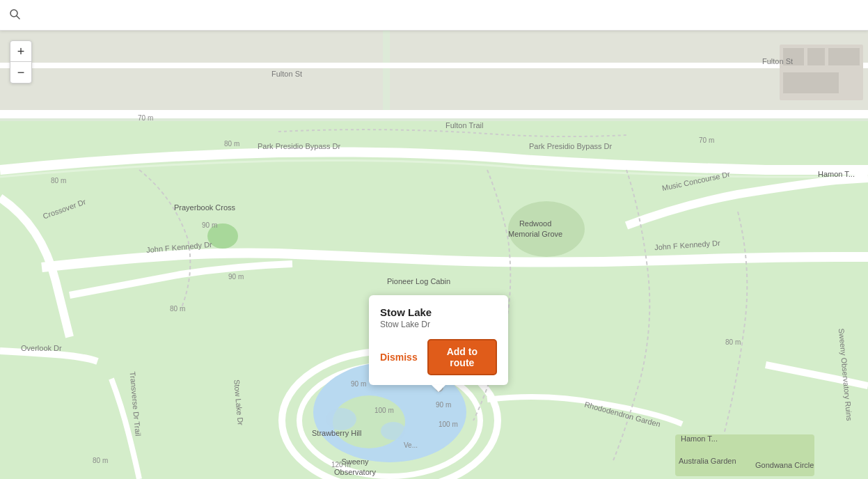 Image resolution: width=868 pixels, height=479 pixels. I want to click on zoom-out-button: −, so click(21, 72).